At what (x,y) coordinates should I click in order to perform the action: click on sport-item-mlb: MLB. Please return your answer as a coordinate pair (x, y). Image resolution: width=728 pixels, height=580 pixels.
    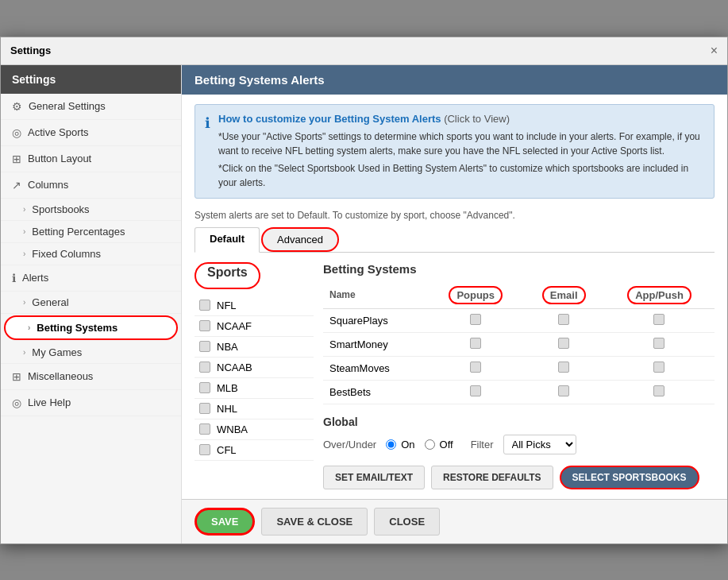
    Looking at the image, I should click on (254, 389).